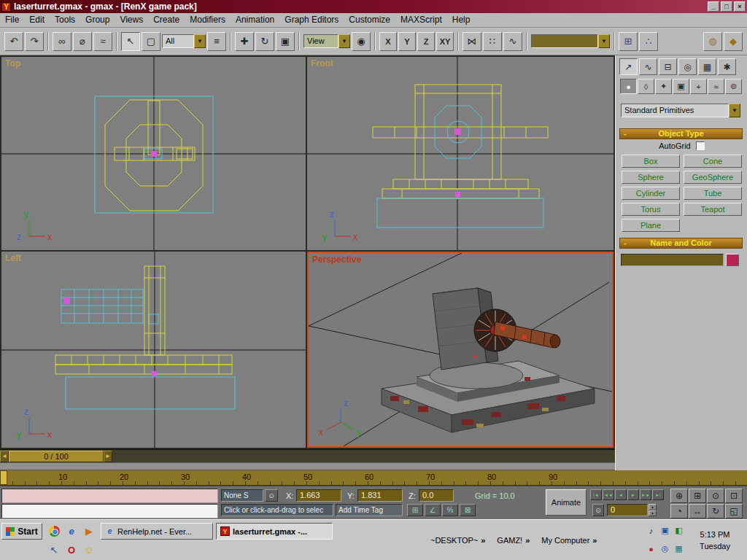 This screenshot has height=560, width=747. Describe the element at coordinates (664, 86) in the screenshot. I see `category-lights-icon: ✦` at that location.